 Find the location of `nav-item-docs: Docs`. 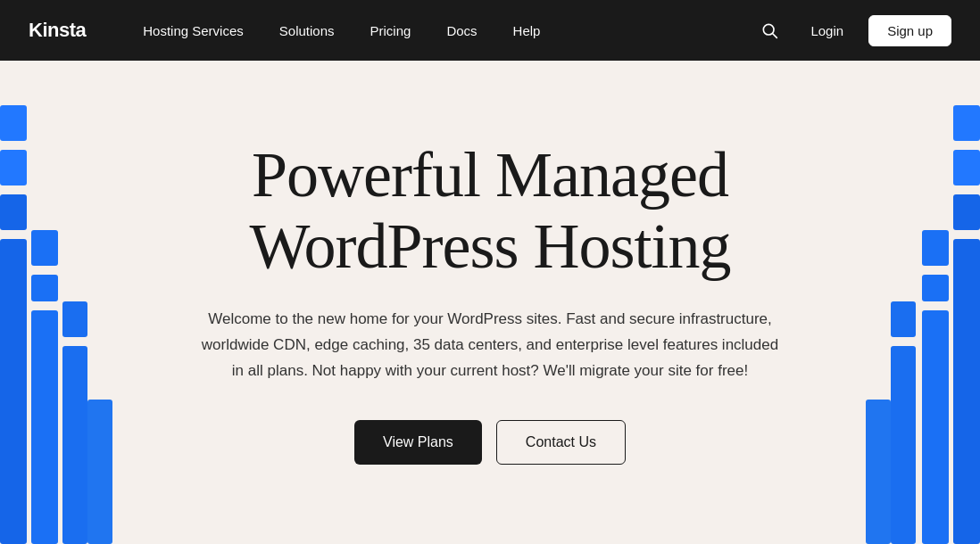

nav-item-docs: Docs is located at coordinates (461, 30).